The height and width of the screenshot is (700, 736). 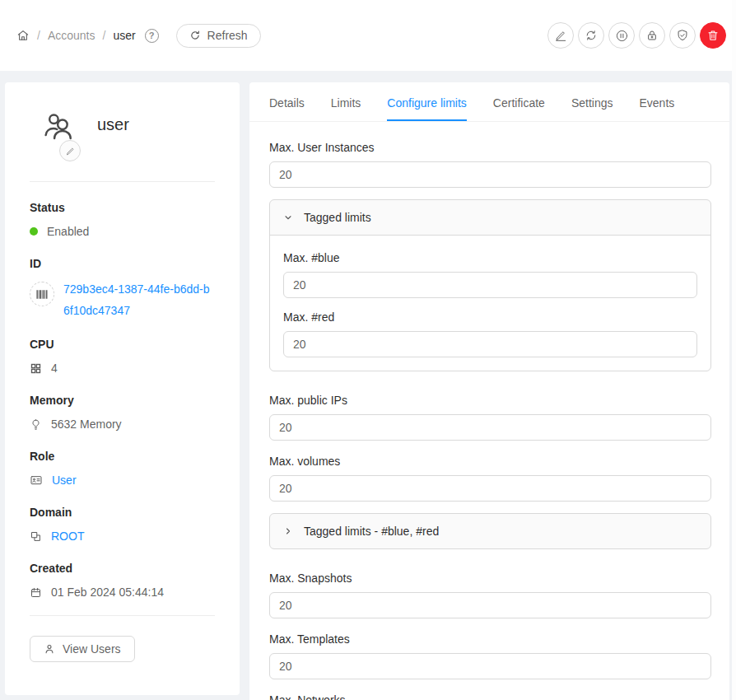 What do you see at coordinates (122, 468) in the screenshot?
I see `role-block: Role User` at bounding box center [122, 468].